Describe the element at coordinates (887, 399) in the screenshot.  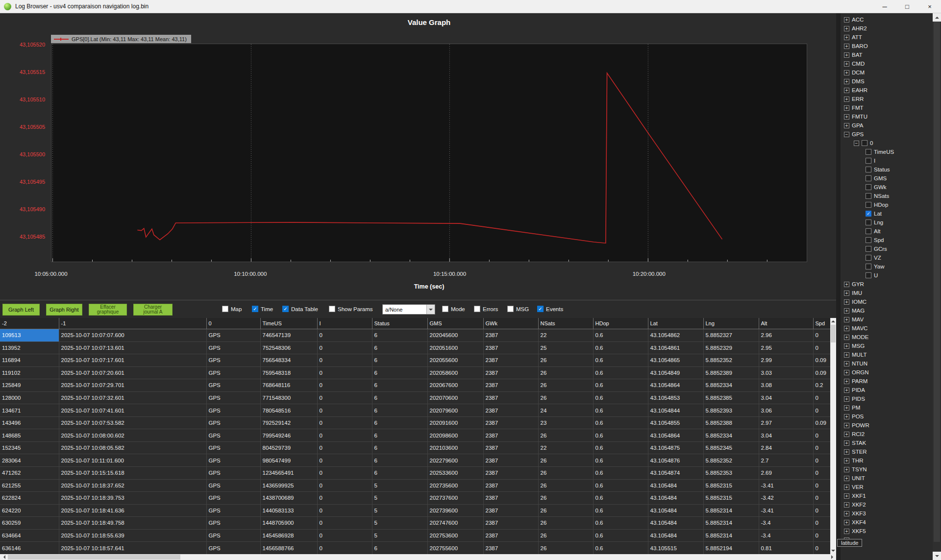
I see `tree-item-pids: +PIDS` at that location.